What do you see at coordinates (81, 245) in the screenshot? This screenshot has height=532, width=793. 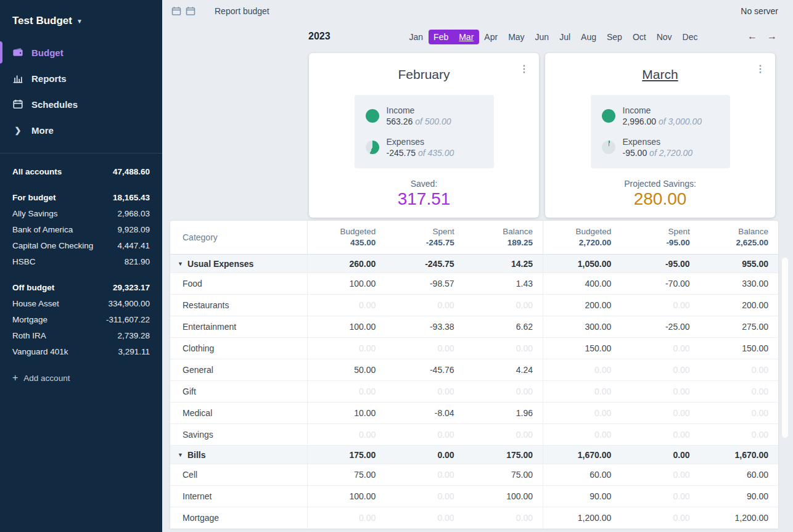 I see `account-row: Capital One Checking 4,447.41` at bounding box center [81, 245].